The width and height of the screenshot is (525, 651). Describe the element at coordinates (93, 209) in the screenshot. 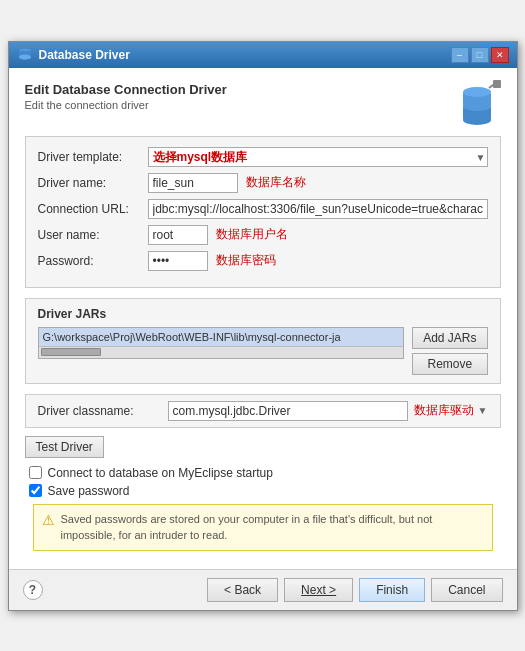

I see `connection-url-label: Connection URL:` at that location.